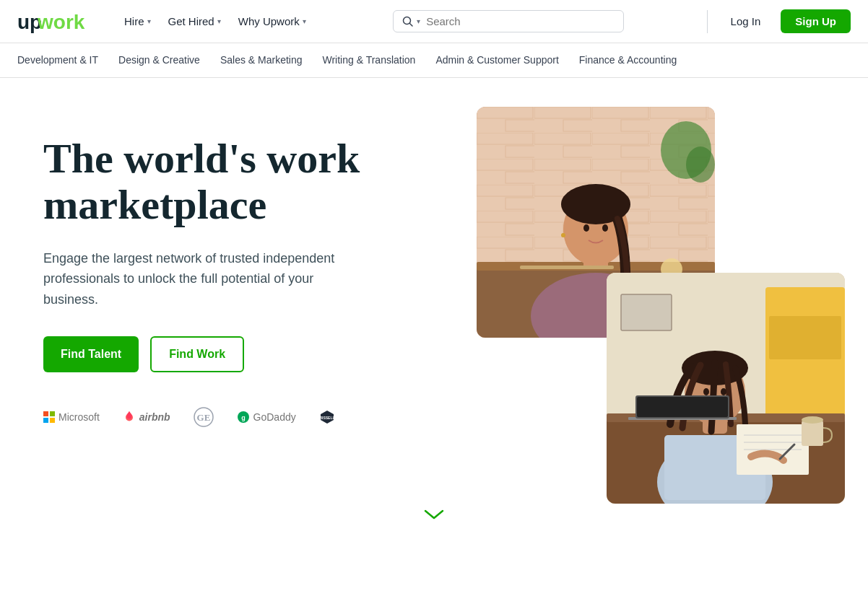  I want to click on scroll-down-chevron, so click(434, 515).